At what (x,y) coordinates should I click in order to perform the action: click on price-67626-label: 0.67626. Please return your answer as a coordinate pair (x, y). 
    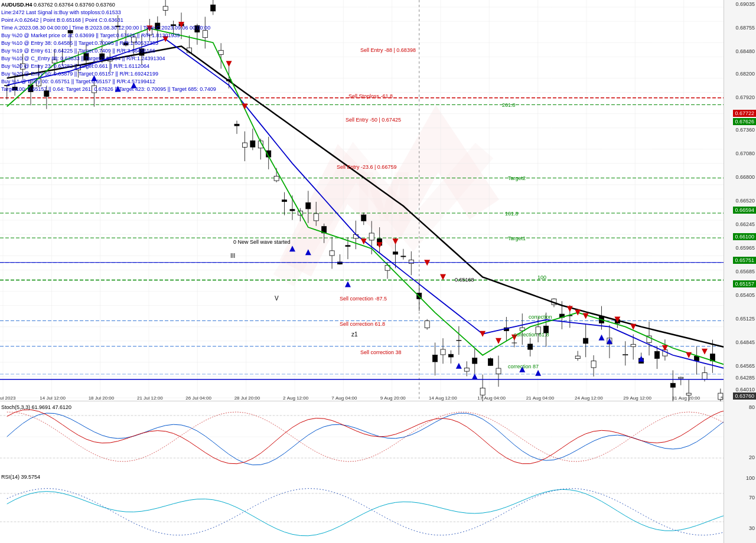
    Looking at the image, I should click on (744, 122).